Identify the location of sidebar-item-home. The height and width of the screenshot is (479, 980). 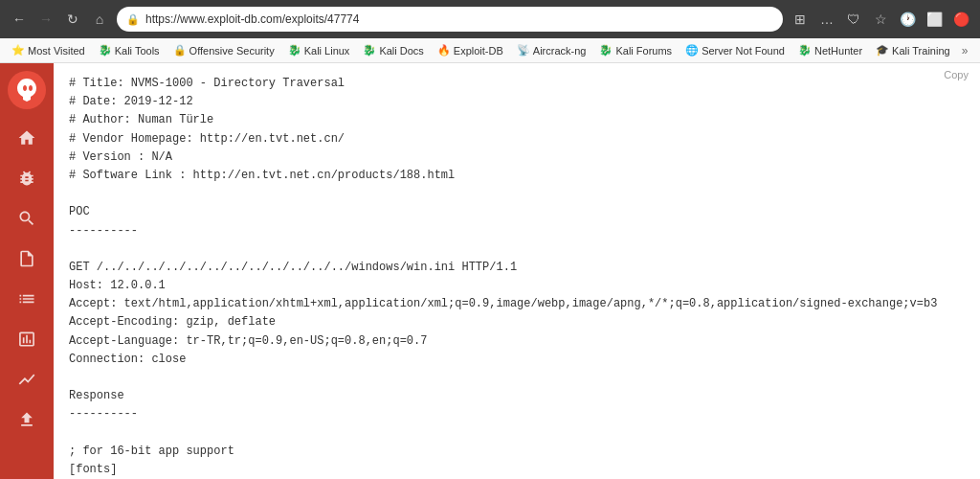
(27, 138).